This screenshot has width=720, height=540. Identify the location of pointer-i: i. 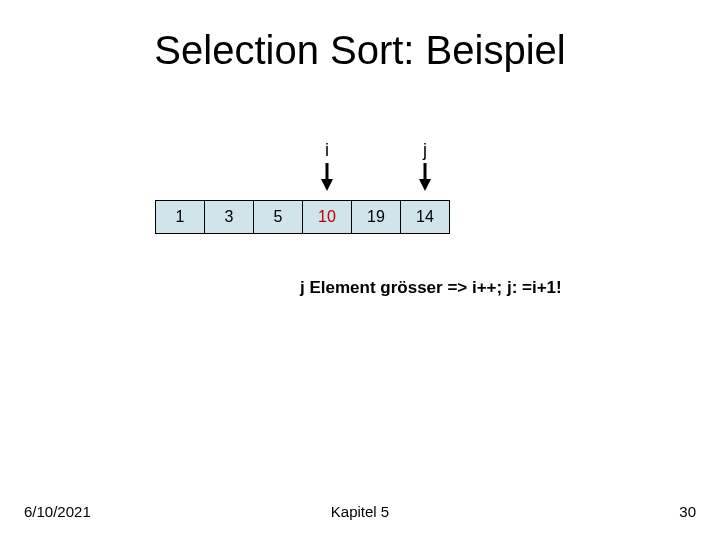
(327, 166).